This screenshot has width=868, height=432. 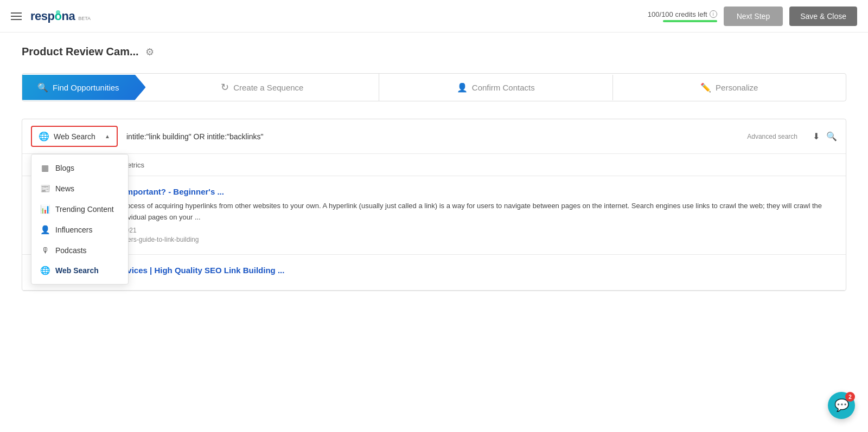 I want to click on result-indexed: Indexed: Thu Feb 04 2021, so click(x=448, y=230).